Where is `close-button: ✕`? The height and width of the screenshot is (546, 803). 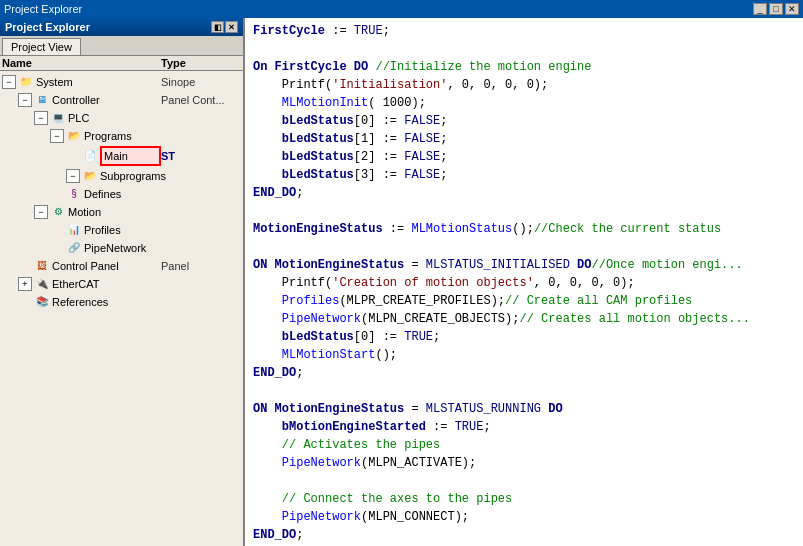 close-button: ✕ is located at coordinates (792, 9).